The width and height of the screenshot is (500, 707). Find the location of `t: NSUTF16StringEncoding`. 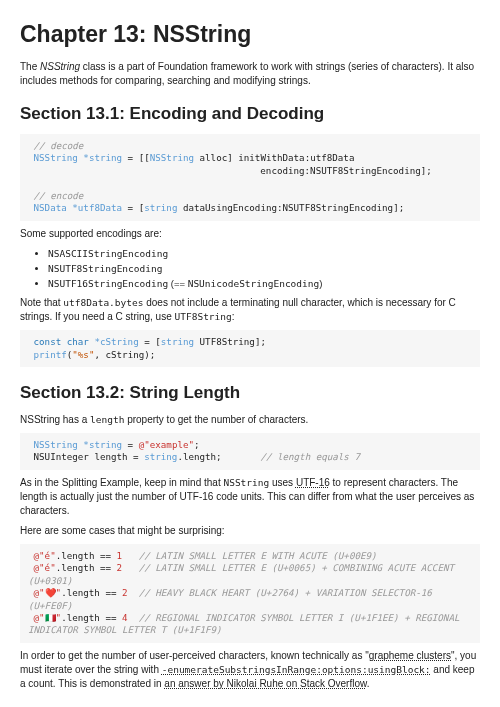

t: NSUTF16StringEncoding is located at coordinates (108, 284).